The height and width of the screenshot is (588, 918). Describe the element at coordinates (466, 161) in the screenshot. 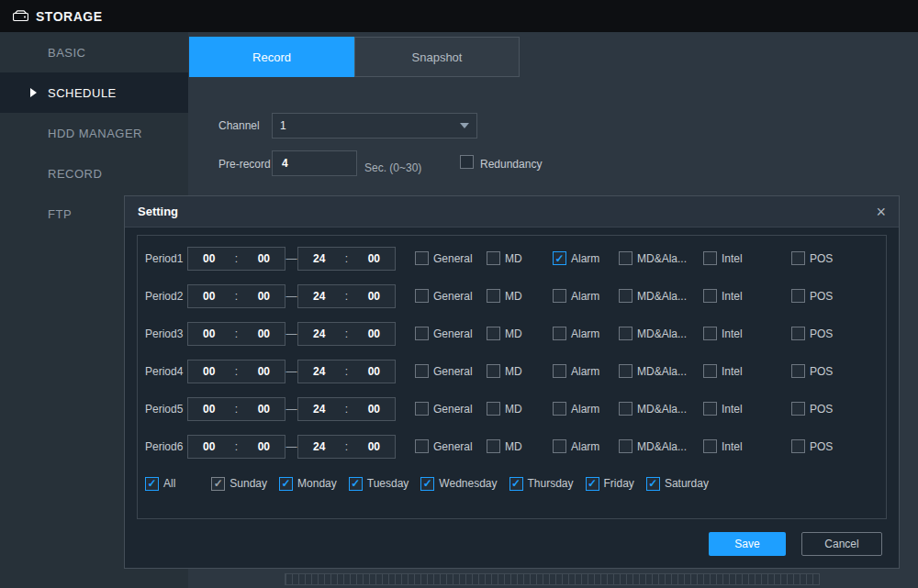

I see `redundancy-checkbox` at that location.